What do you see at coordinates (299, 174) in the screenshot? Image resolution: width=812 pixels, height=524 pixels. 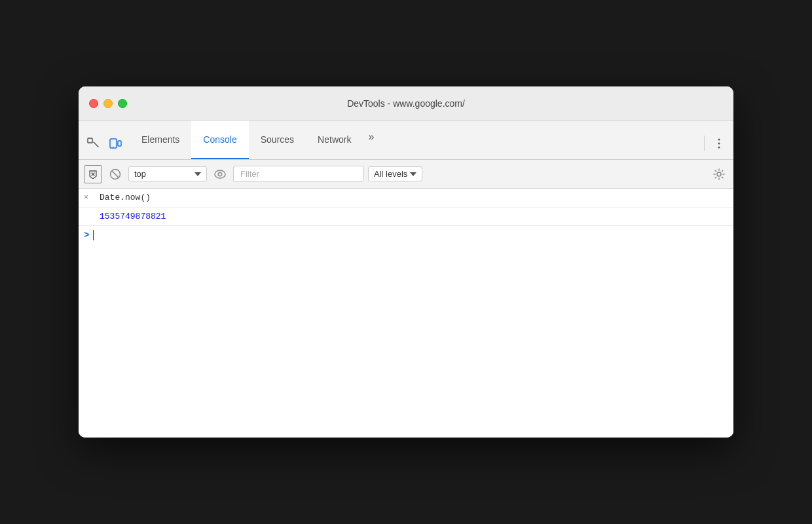 I see `filter-input` at bounding box center [299, 174].